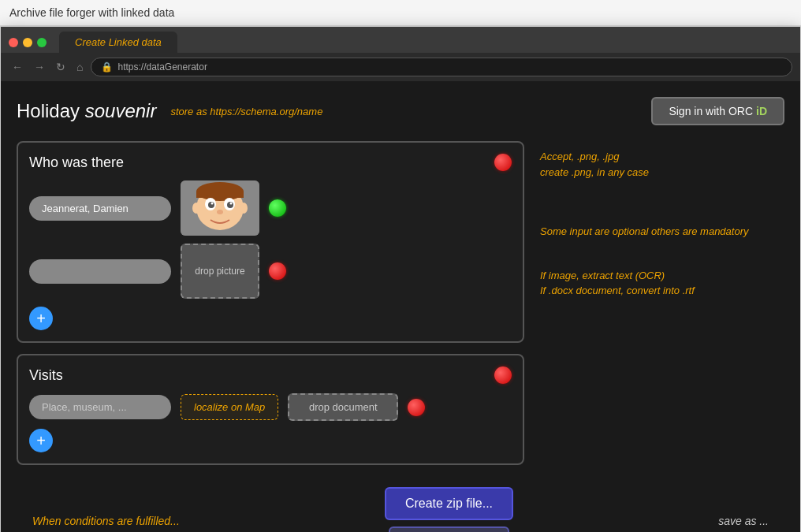  What do you see at coordinates (662, 164) in the screenshot?
I see `annotation-png: Accept, .png, .jpgcreate .png, in any ca…` at bounding box center [662, 164].